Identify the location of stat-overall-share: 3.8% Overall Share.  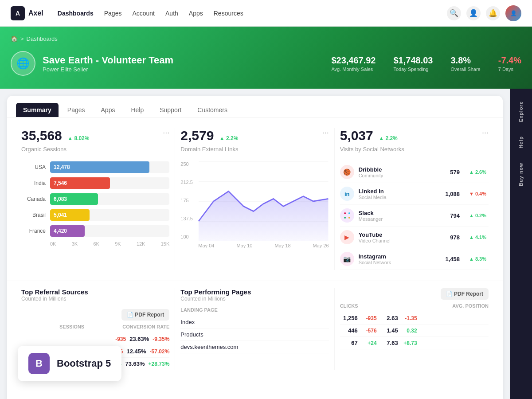
(466, 64).